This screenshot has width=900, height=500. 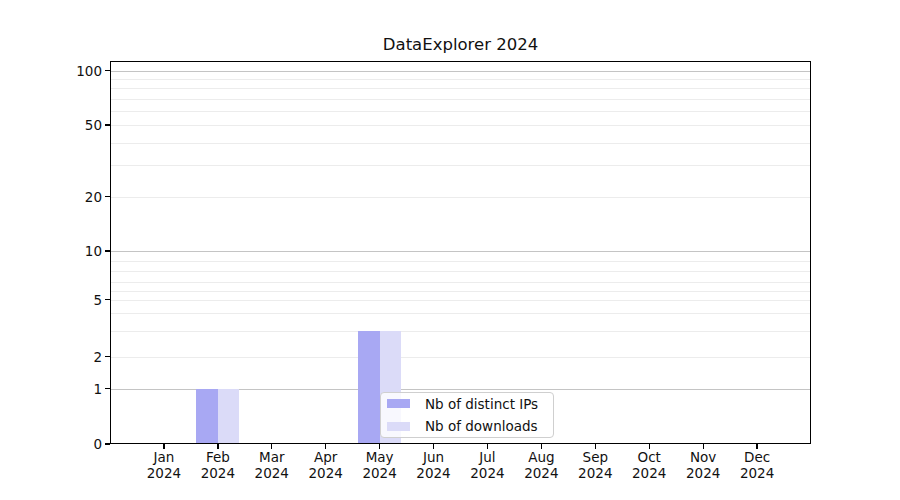 I want to click on x-tick-label: Dec 2024, so click(x=757, y=466).